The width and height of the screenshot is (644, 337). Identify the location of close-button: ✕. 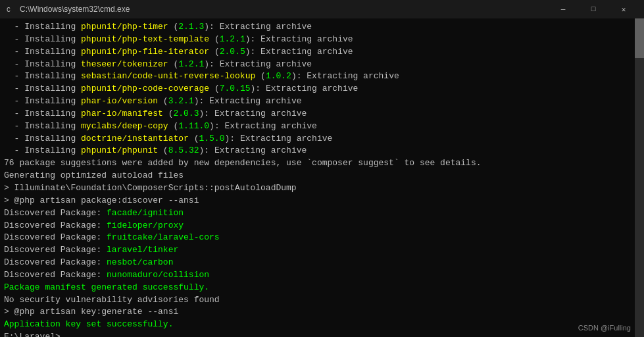
(624, 9).